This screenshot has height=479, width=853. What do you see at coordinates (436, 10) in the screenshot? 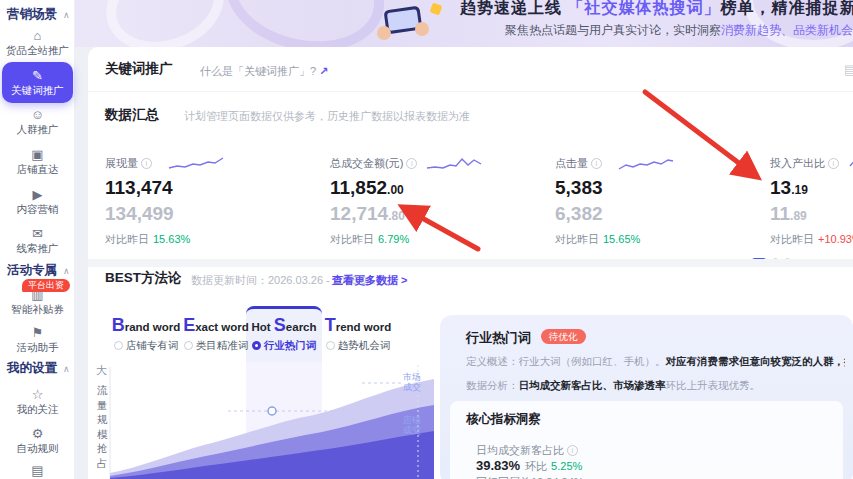
I see `spark-icon` at bounding box center [436, 10].